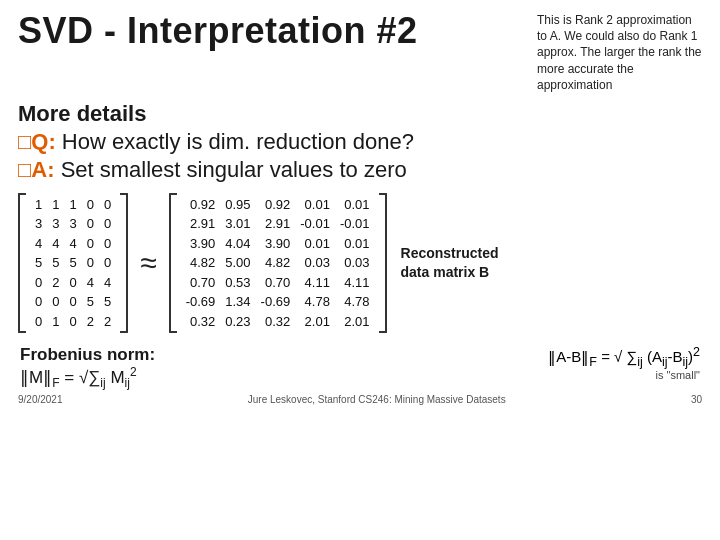  I want to click on frobenius-title: Frobenius norm:, so click(88, 355).